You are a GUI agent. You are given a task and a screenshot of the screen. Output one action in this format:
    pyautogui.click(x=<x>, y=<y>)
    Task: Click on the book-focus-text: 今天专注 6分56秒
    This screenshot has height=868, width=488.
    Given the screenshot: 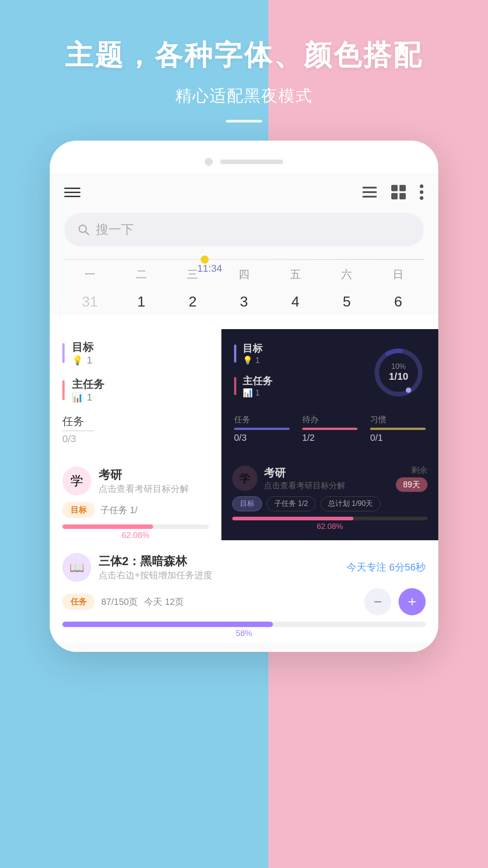 What is the action you would take?
    pyautogui.click(x=386, y=567)
    